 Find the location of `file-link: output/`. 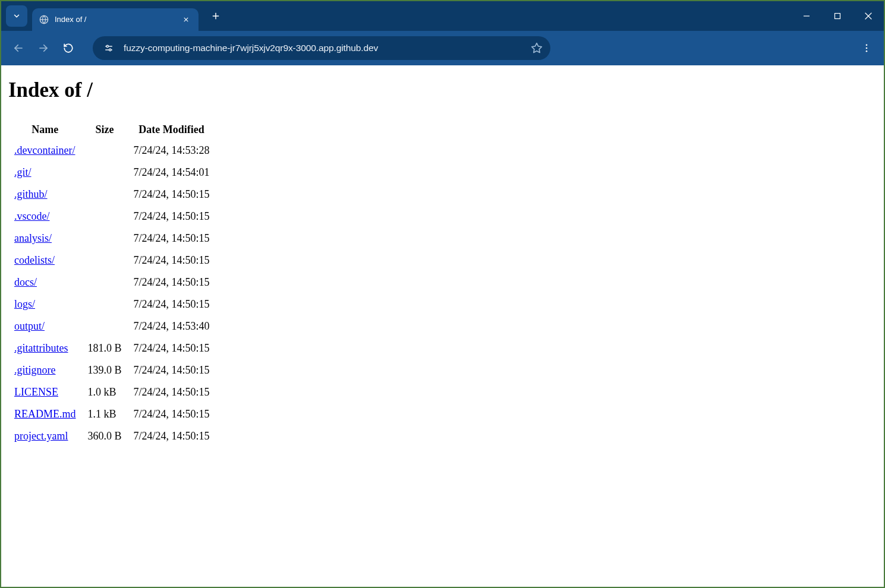

file-link: output/ is located at coordinates (30, 326).